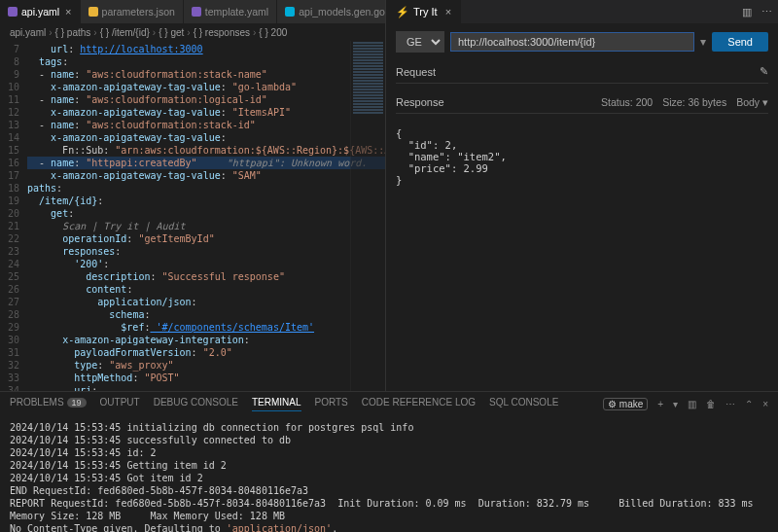 The width and height of the screenshot is (778, 532). I want to click on thunder-icon: ⚡, so click(403, 12).